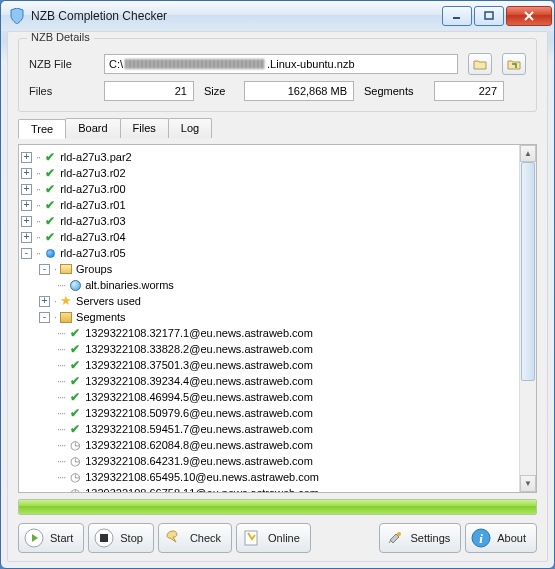 This screenshot has width=555, height=569. What do you see at coordinates (199, 397) in the screenshot?
I see `tree-label: 1329322108.46994.5@eu.news.astraweb.com` at bounding box center [199, 397].